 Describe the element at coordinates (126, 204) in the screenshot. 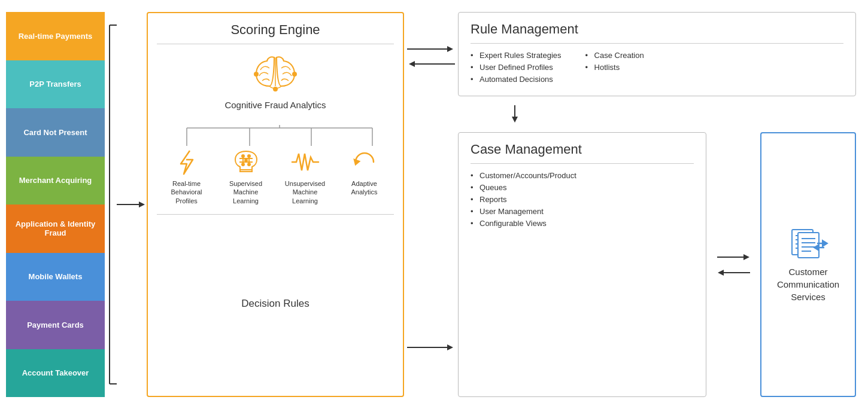

I see `sidebar-connector` at that location.